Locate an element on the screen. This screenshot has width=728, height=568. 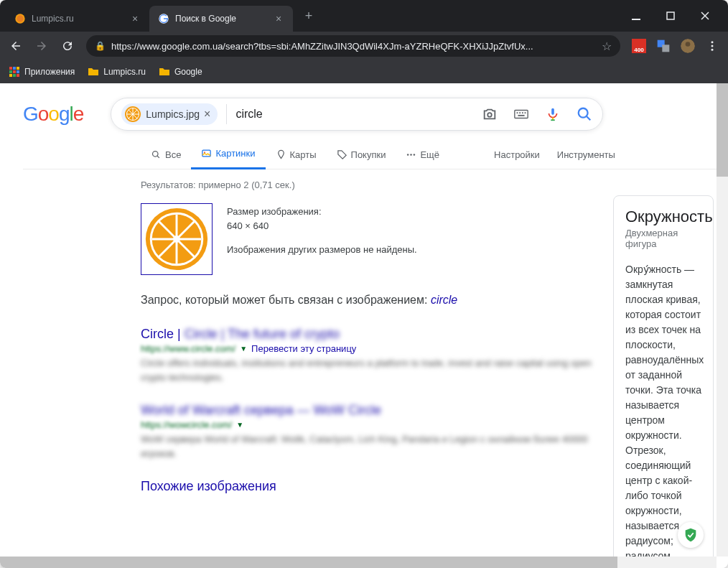
tab-label: Карты is located at coordinates (303, 155).